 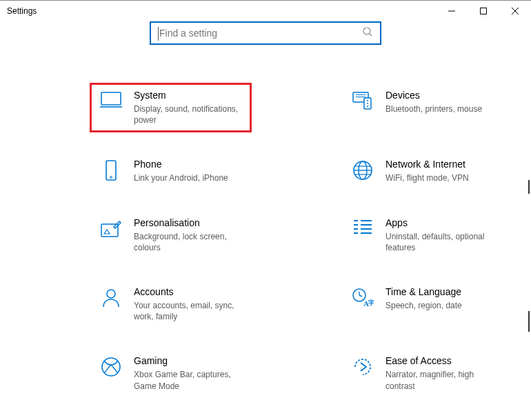 I want to click on category-title: System, so click(x=189, y=95).